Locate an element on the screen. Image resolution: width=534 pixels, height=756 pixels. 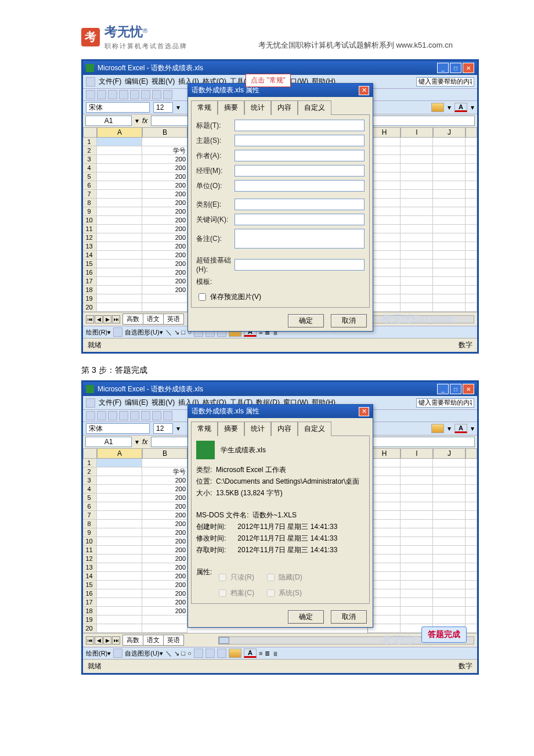
shape-font-color-button: A is located at coordinates (250, 653).